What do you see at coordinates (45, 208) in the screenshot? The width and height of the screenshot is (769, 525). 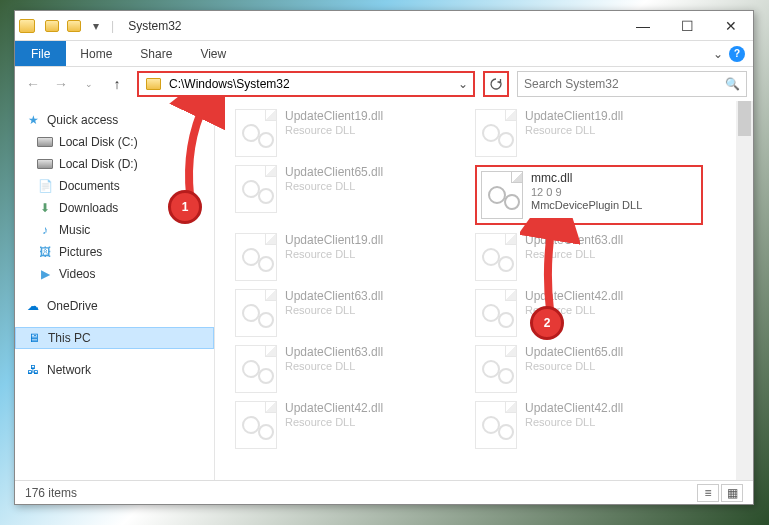 I see `downloads-icon: ⬇` at bounding box center [45, 208].